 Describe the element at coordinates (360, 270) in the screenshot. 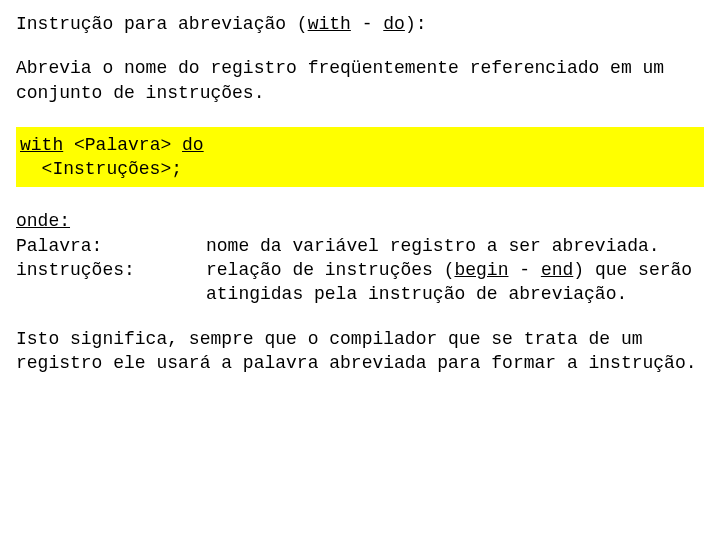

I see `definition-list: Palavra: nome da variável registro a ser…` at that location.